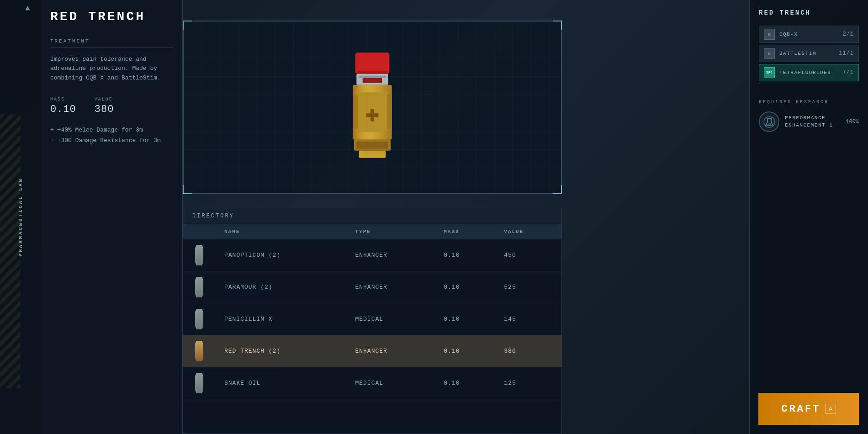 The image size is (868, 434). What do you see at coordinates (848, 34) in the screenshot?
I see `ingredient-count: 2/1` at bounding box center [848, 34].